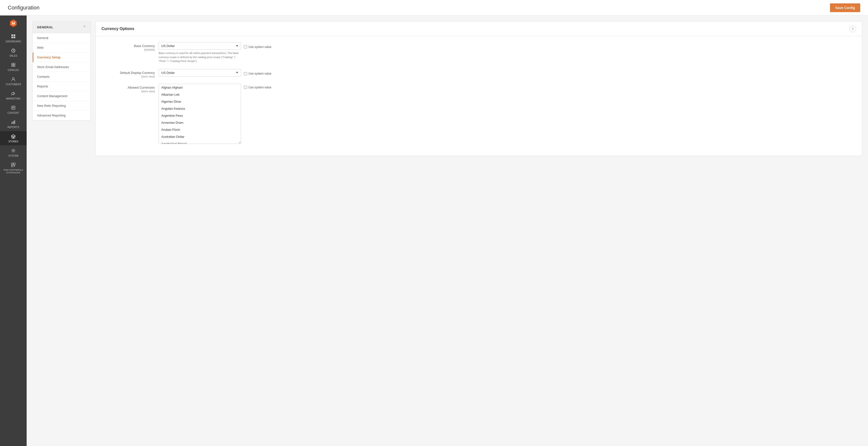 This screenshot has height=446, width=868. Describe the element at coordinates (13, 94) in the screenshot. I see `marketing-icon` at that location.